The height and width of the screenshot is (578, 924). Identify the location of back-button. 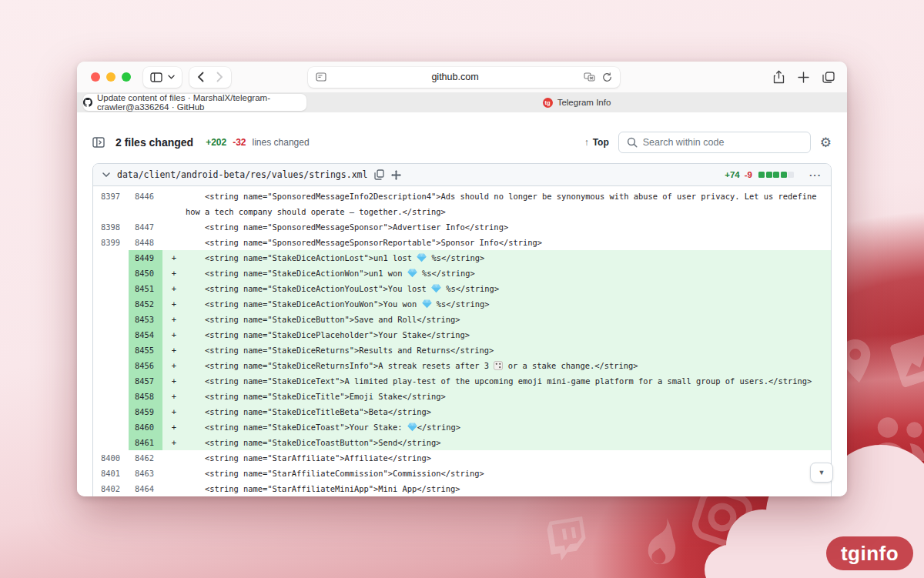
(200, 77).